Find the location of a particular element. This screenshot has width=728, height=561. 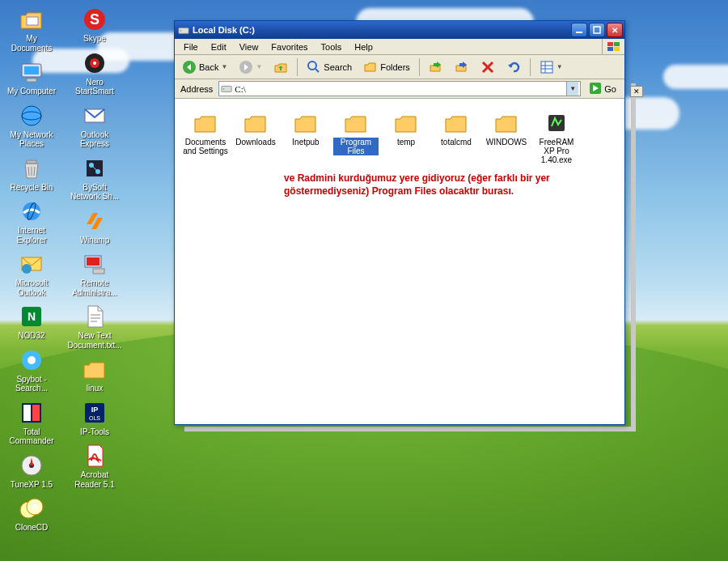

desktop-icon-totalcmd: Total Commander is located at coordinates (32, 423).